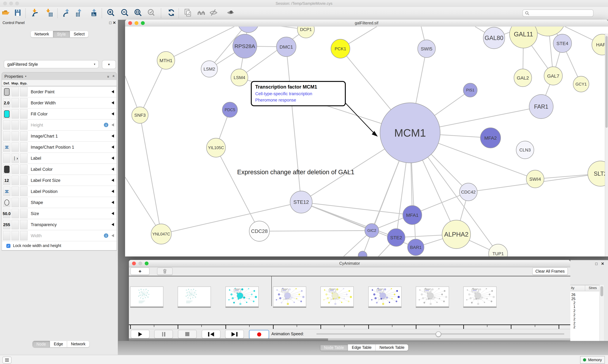 The image size is (608, 364). Describe the element at coordinates (286, 47) in the screenshot. I see `node-dmc1: DMC1` at that location.